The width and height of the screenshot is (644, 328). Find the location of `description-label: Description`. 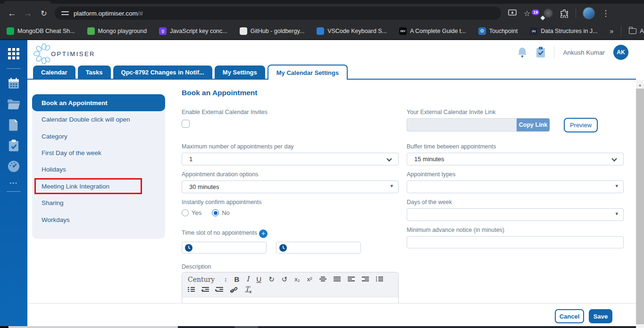

description-label: Description is located at coordinates (196, 267).